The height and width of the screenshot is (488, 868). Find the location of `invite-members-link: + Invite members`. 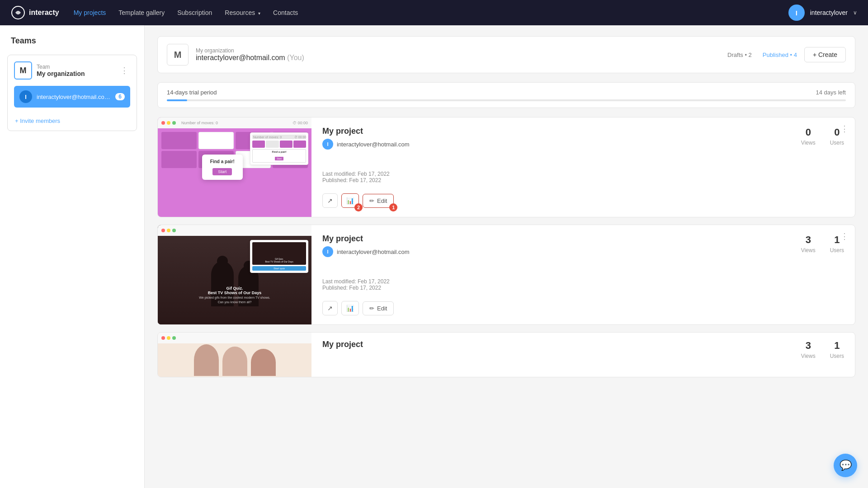

invite-members-link: + Invite members is located at coordinates (72, 122).